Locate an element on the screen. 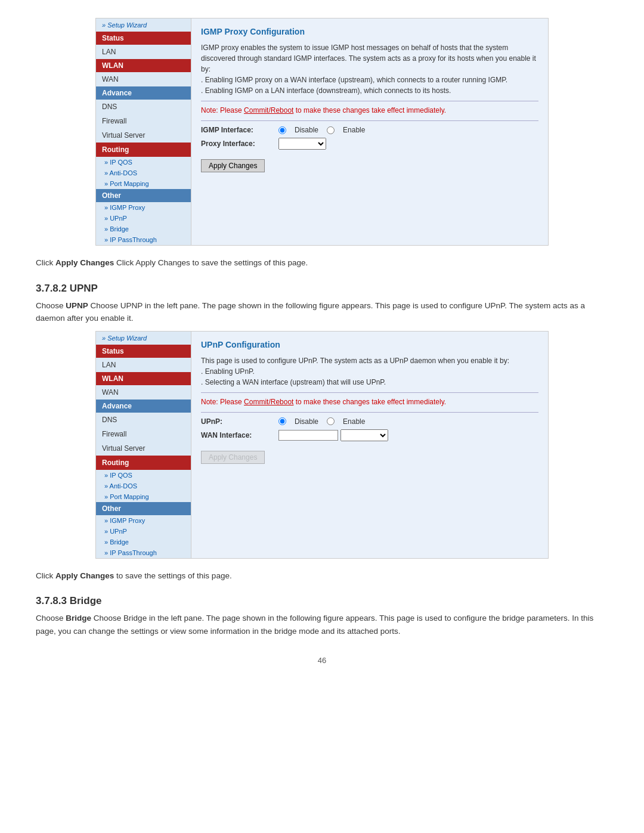 The height and width of the screenshot is (833, 644). sidebar-ip-qos: » IP QOS is located at coordinates (143, 162).